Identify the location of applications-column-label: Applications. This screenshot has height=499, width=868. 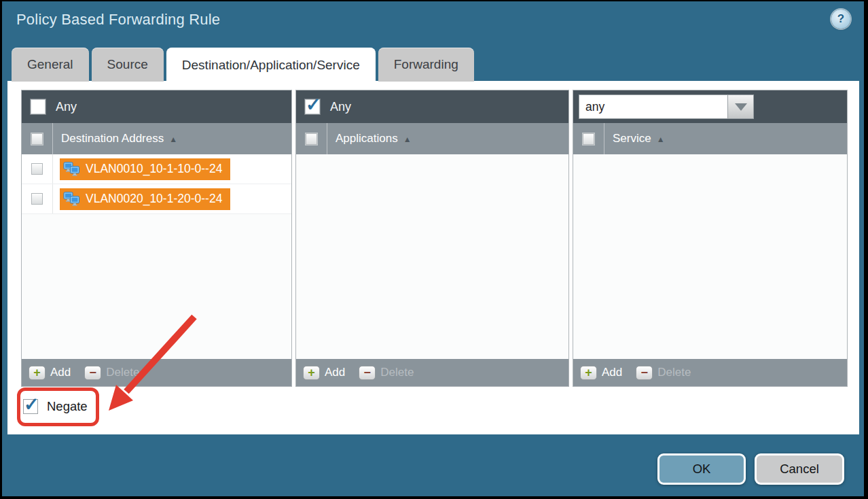
(367, 139).